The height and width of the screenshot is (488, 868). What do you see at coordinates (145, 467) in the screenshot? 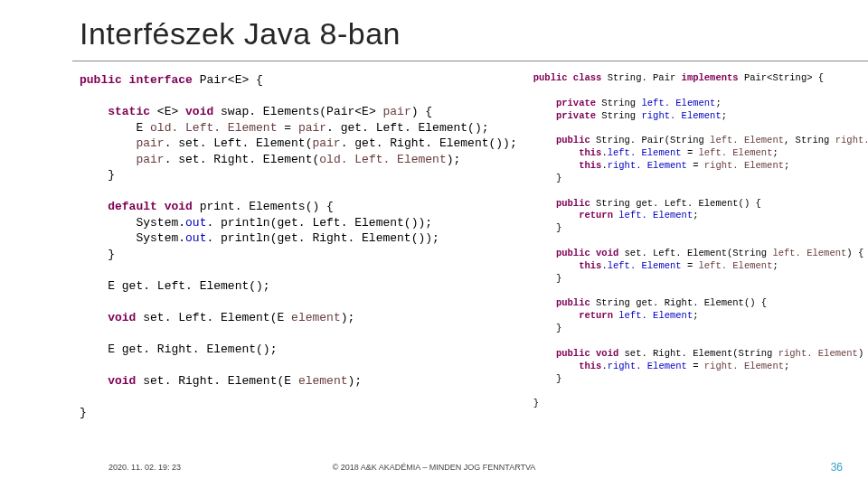
I see `footer-timestamp: 2020. 11. 02. 19: 23` at bounding box center [145, 467].